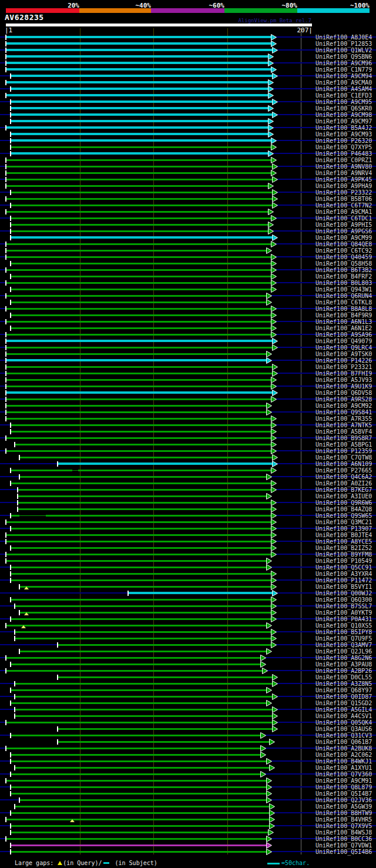  Describe the element at coordinates (344, 568) in the screenshot. I see `hit-label: UniRef100_Q5CC91` at that location.